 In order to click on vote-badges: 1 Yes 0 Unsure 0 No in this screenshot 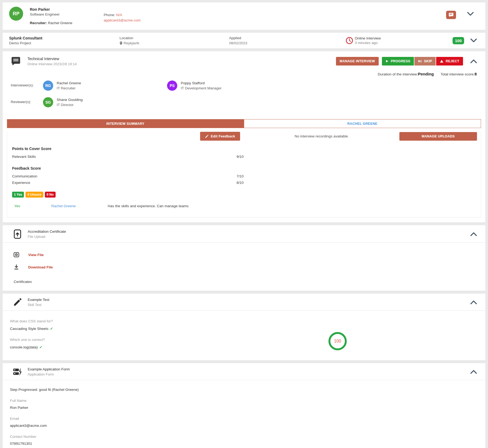, I will do `click(244, 191)`.